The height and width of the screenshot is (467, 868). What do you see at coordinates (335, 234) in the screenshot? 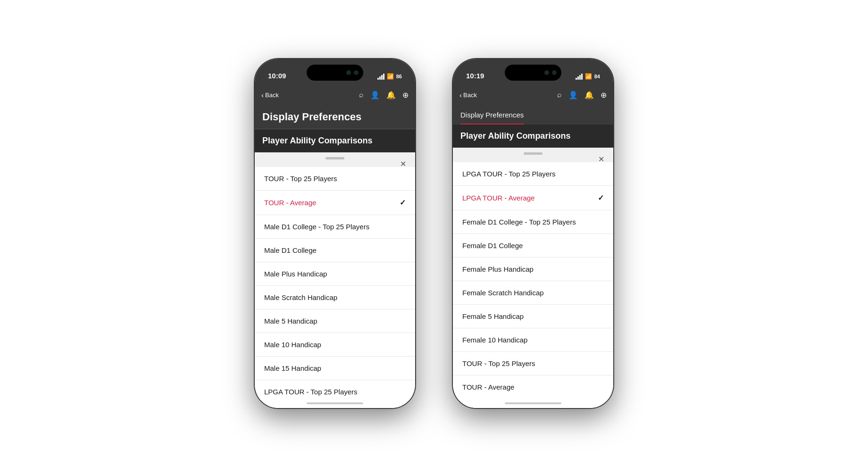
I see `left-screen-content: 10:09 📶 86` at bounding box center [335, 234].